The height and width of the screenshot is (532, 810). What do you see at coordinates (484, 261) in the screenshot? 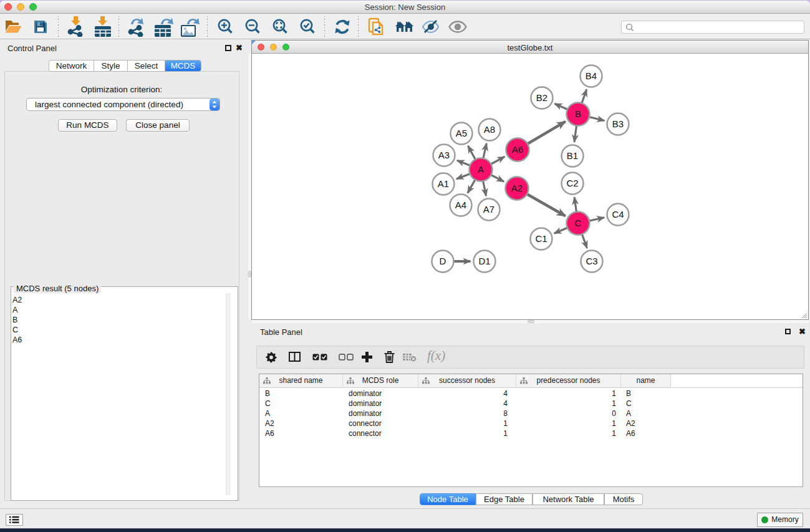
I see `svg-text: D1` at bounding box center [484, 261].